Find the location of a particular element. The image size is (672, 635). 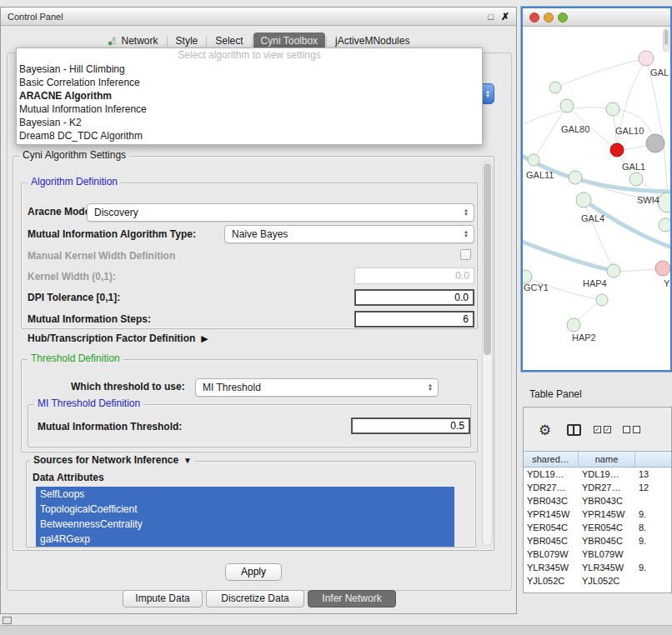

tab-select: Select is located at coordinates (228, 41).